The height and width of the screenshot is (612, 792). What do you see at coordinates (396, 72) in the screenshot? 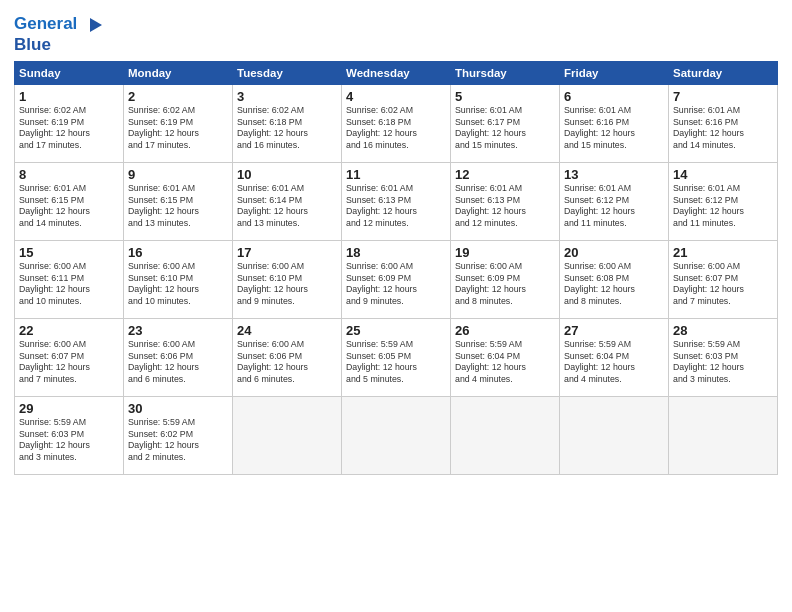
I see `col-header-wednesday: Wednesday` at bounding box center [396, 72].